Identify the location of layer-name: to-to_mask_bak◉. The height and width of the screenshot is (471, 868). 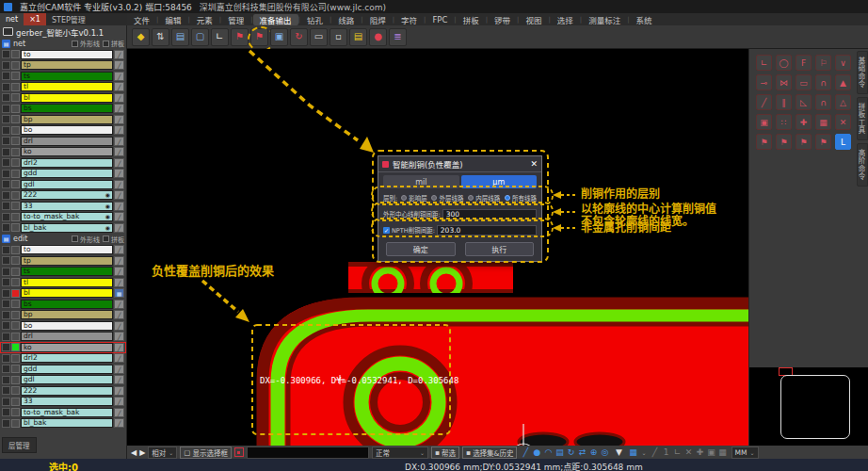
(67, 217).